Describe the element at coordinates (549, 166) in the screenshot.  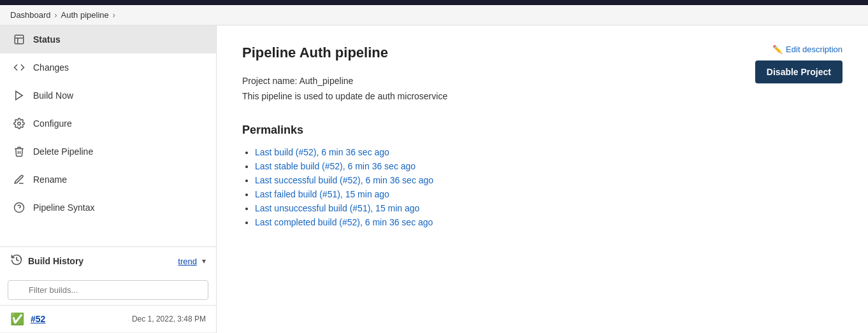
I see `list-item: Last stable build (#52), 6 min 36 sec ag…` at that location.